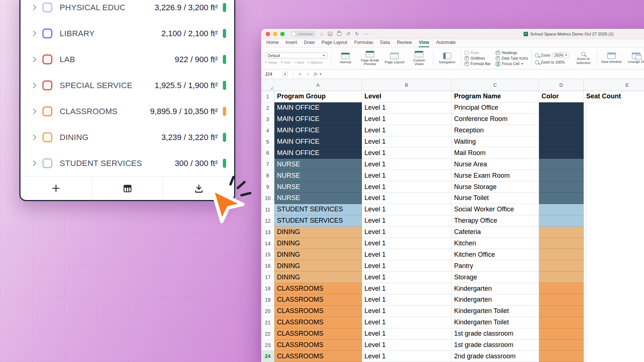  I want to click on undo-icon: ↺, so click(348, 34).